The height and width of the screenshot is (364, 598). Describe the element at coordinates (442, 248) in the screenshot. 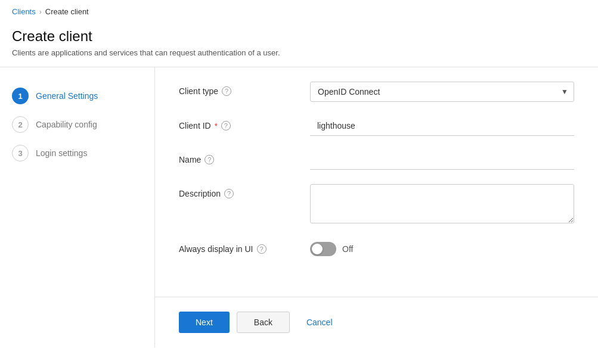

I see `always-display-control: Off` at that location.